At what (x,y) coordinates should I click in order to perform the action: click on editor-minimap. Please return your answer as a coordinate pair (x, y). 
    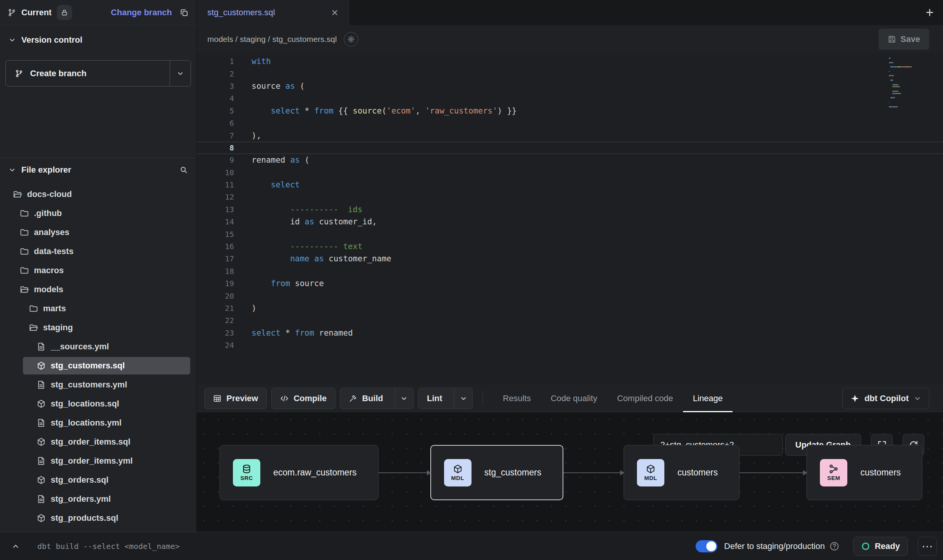
    Looking at the image, I should click on (901, 84).